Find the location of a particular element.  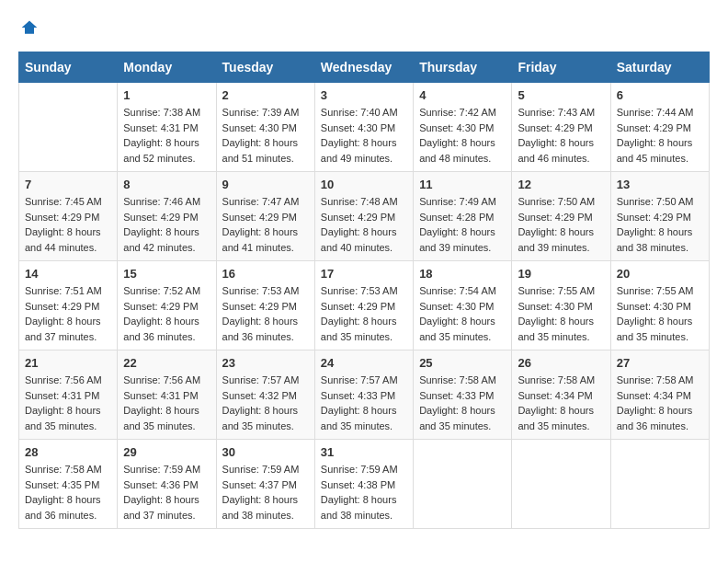

day-number: 13 is located at coordinates (660, 184).